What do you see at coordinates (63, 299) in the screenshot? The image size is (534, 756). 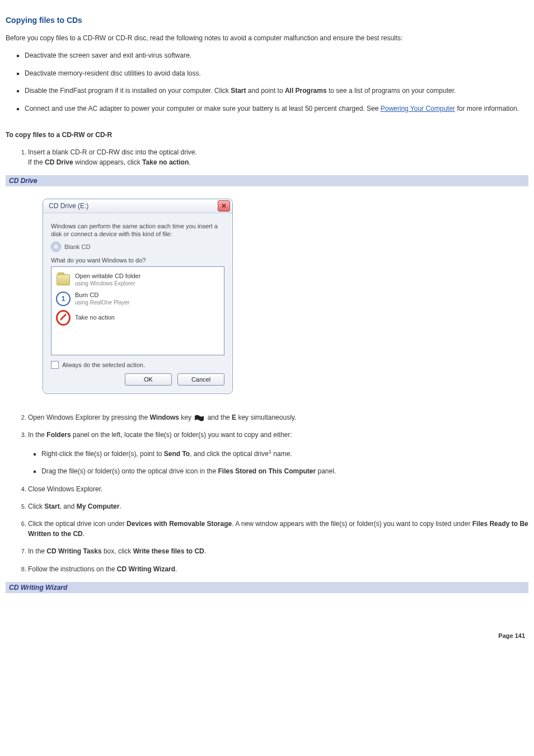 I see `realone-icon: 1` at bounding box center [63, 299].